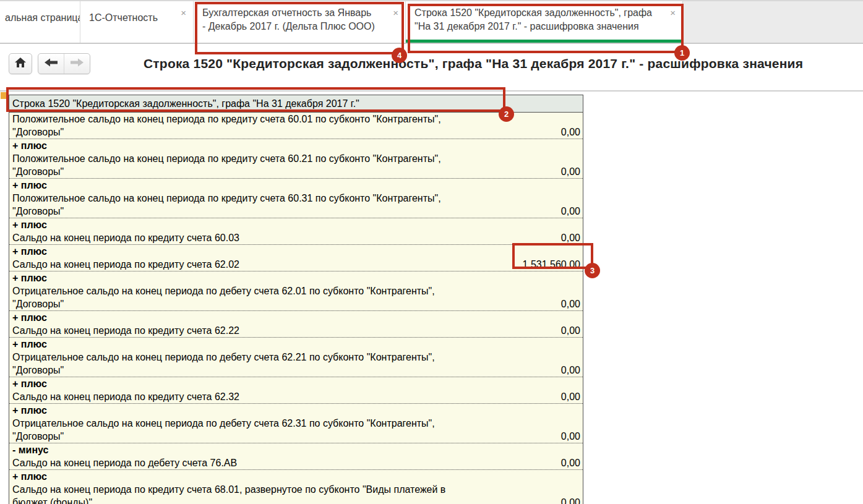 This screenshot has width=863, height=504. What do you see at coordinates (432, 64) in the screenshot?
I see `navigation-bar: Строка 1520 "Кредиторская задолженность"…` at bounding box center [432, 64].